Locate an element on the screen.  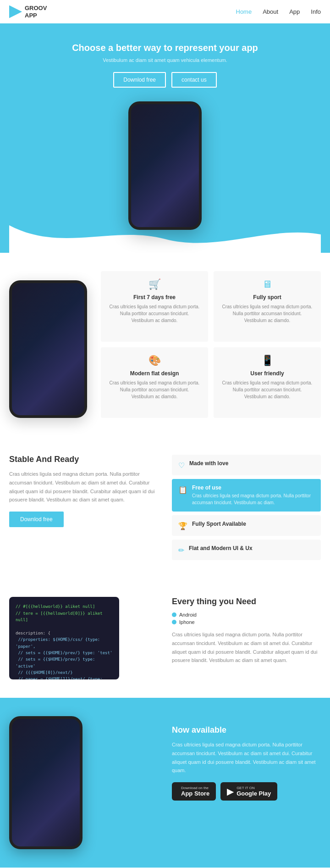
now-available-right: Now available Cras ultricies ligula sed … is located at coordinates (247, 758).